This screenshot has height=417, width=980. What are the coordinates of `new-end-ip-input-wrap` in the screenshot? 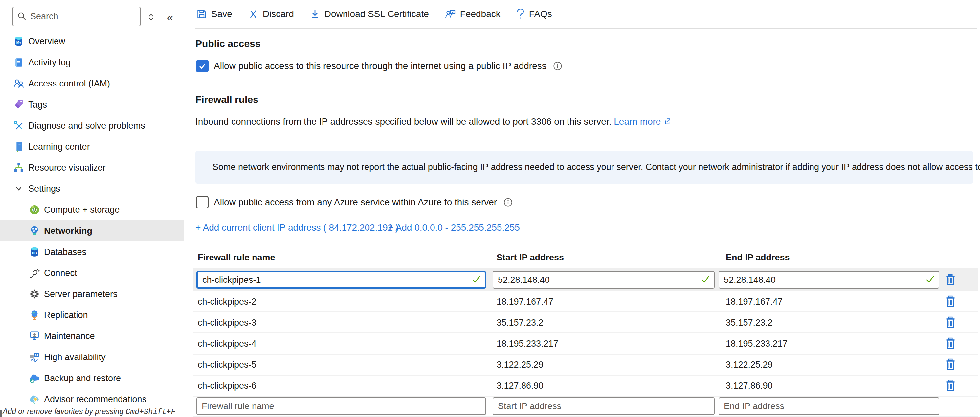 It's located at (829, 406).